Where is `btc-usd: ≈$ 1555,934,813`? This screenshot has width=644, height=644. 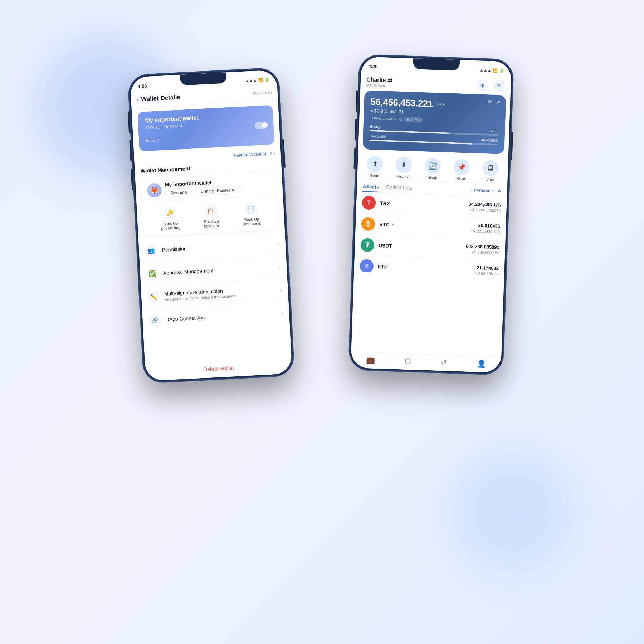
btc-usd: ≈$ 1555,934,813 is located at coordinates (485, 231).